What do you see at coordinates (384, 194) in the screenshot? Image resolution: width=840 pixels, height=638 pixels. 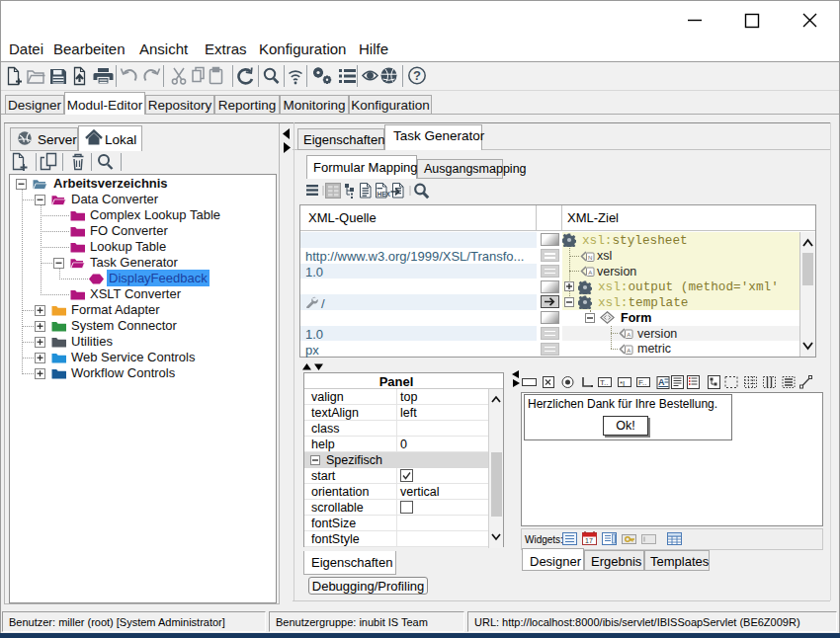 I see `svg-text: HEX` at bounding box center [384, 194].